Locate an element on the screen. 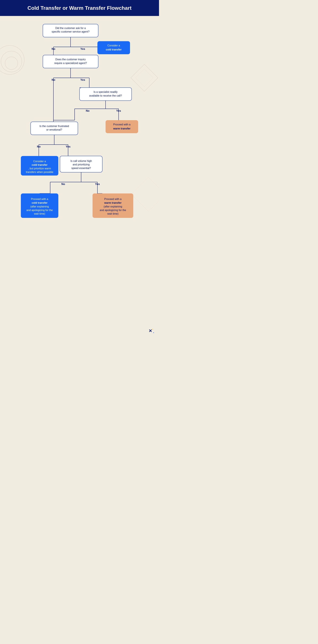  svg-text: transfers when possible is located at coordinates (40, 172).